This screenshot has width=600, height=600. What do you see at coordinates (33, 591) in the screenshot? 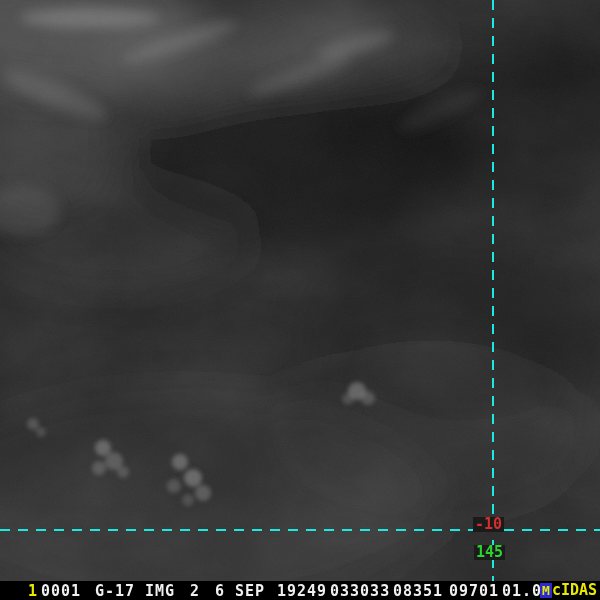
I see `frame-number: 1` at bounding box center [33, 591].